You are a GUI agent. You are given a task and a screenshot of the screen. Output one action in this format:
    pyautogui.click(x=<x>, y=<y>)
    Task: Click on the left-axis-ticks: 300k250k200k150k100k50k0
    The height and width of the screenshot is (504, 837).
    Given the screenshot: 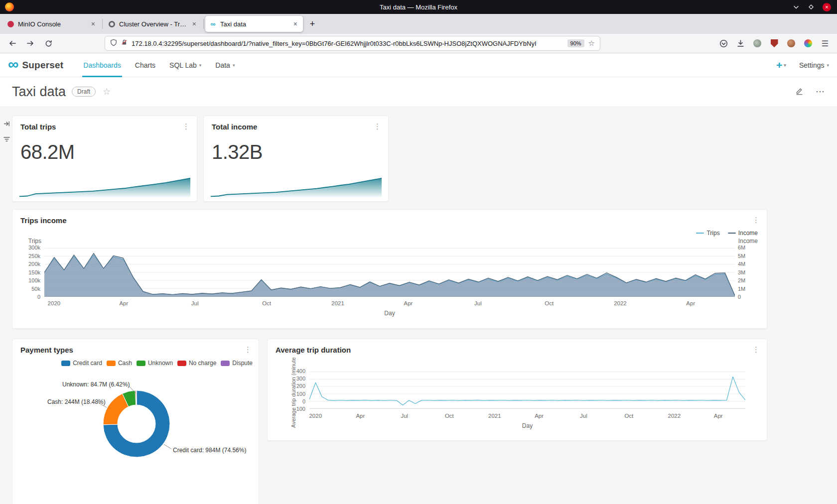 What is the action you would take?
    pyautogui.click(x=26, y=272)
    